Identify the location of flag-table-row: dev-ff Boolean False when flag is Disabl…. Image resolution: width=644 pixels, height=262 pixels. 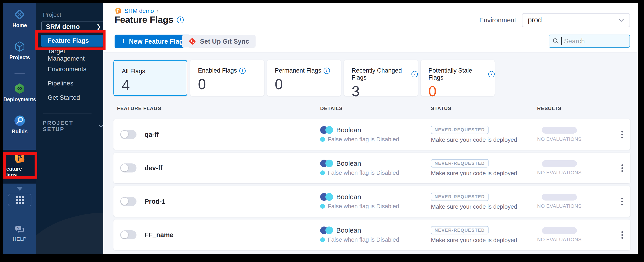
(372, 168).